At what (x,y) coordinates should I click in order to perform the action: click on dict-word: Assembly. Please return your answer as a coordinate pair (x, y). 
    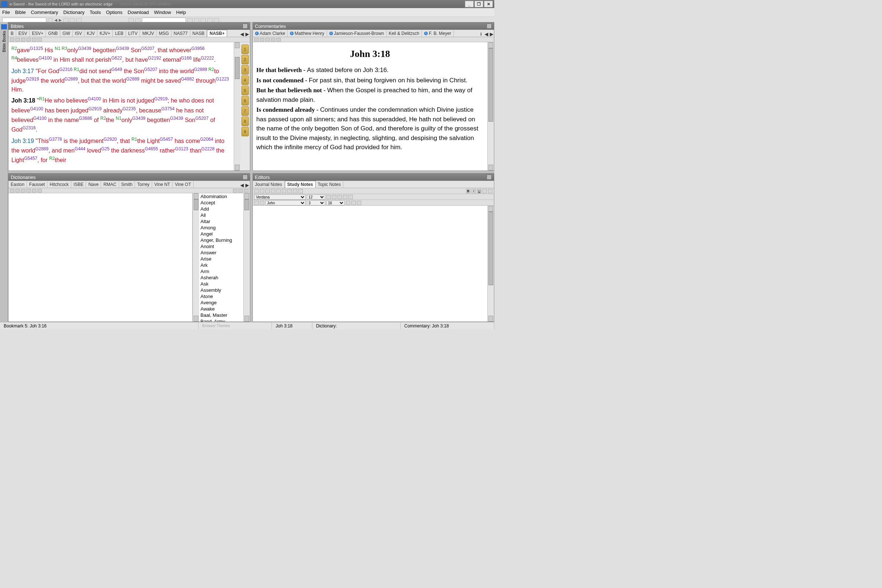
    Looking at the image, I should click on (221, 290).